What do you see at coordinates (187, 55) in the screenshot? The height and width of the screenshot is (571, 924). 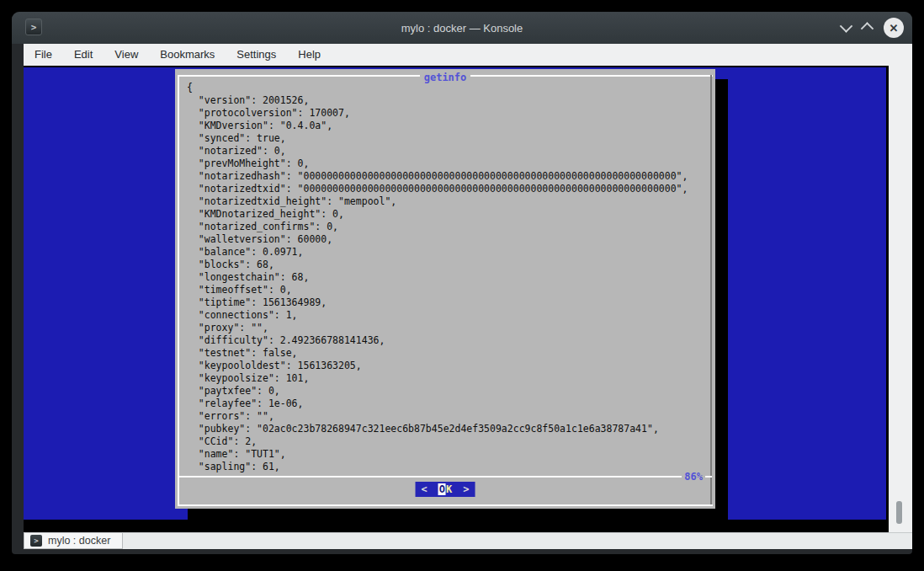 I see `menu-bookmarks: Bookmarks` at bounding box center [187, 55].